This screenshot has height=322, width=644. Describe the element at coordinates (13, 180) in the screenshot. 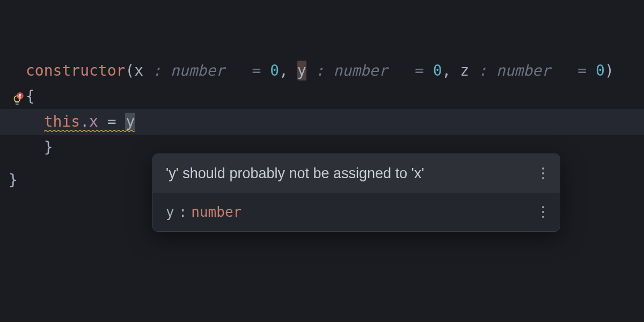

I see `brace-close-outer: }` at that location.